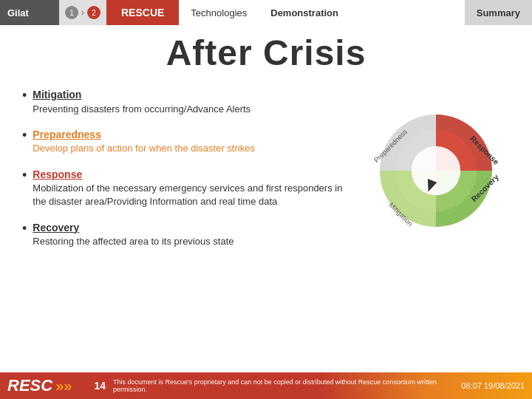  I want to click on logo-arrows: »», so click(64, 386).